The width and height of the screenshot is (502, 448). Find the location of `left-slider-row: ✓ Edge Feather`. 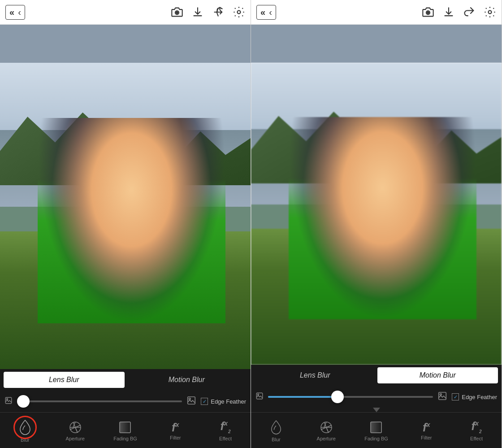

left-slider-row: ✓ Edge Feather is located at coordinates (126, 401).